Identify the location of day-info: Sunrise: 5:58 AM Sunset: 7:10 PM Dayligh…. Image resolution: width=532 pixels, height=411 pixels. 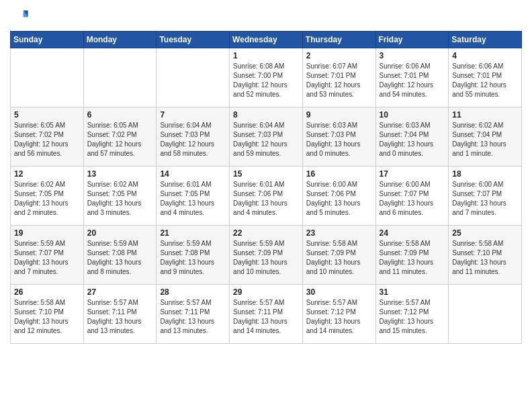
(47, 317).